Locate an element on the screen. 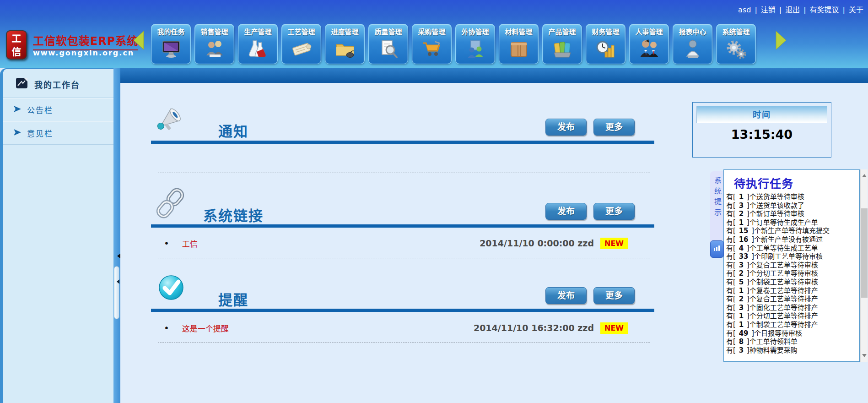  nav-item-8: 材料管理 is located at coordinates (519, 44).